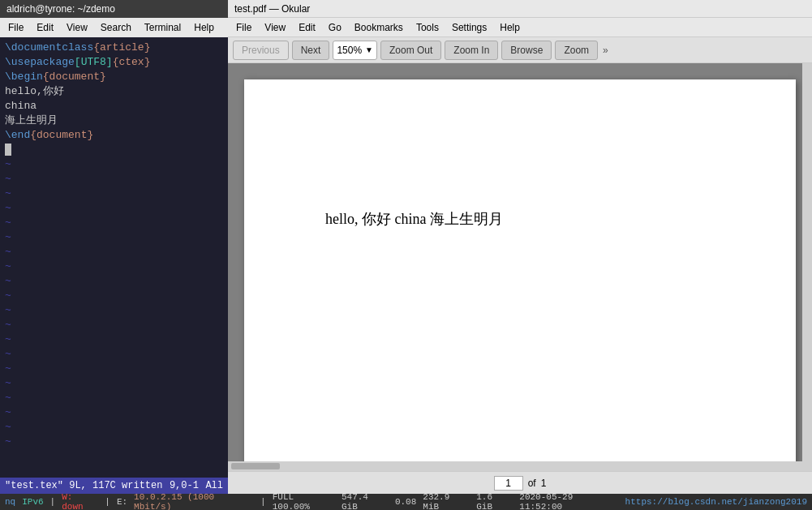 The width and height of the screenshot is (812, 510). What do you see at coordinates (84, 486) in the screenshot?
I see `vim-status-left: "test.tex" 9L, 117C written` at bounding box center [84, 486].